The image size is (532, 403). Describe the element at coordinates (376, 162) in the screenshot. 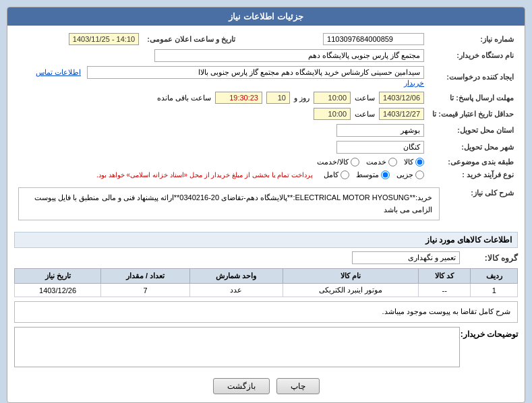

I see `radio-khedmat-label: خدمت` at that location.